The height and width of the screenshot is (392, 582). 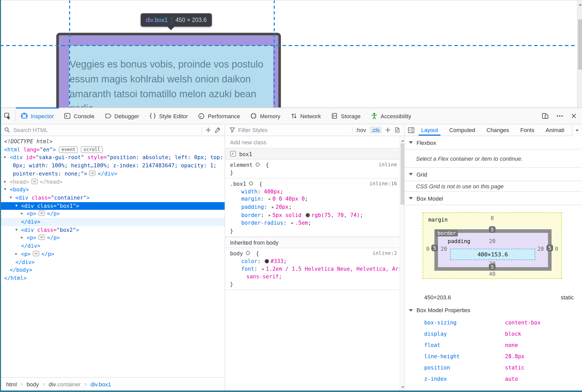 What do you see at coordinates (169, 116) in the screenshot?
I see `tab-style-editor: Style Editor` at bounding box center [169, 116].